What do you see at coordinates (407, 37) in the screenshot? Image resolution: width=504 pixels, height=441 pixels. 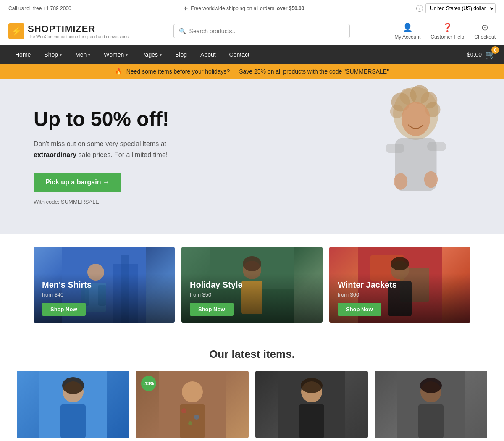 I see `account-label: My Account` at bounding box center [407, 37].